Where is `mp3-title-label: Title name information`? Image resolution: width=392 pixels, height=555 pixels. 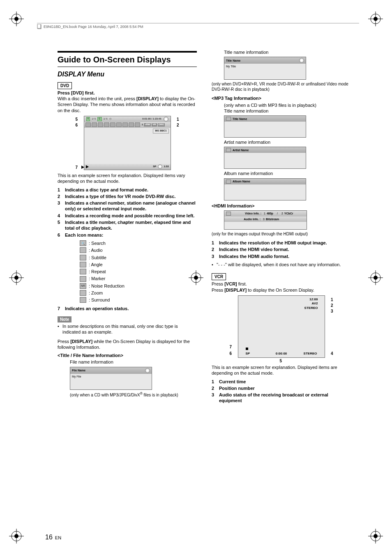 mp3-title-label: Title name information is located at coordinates (288, 111).